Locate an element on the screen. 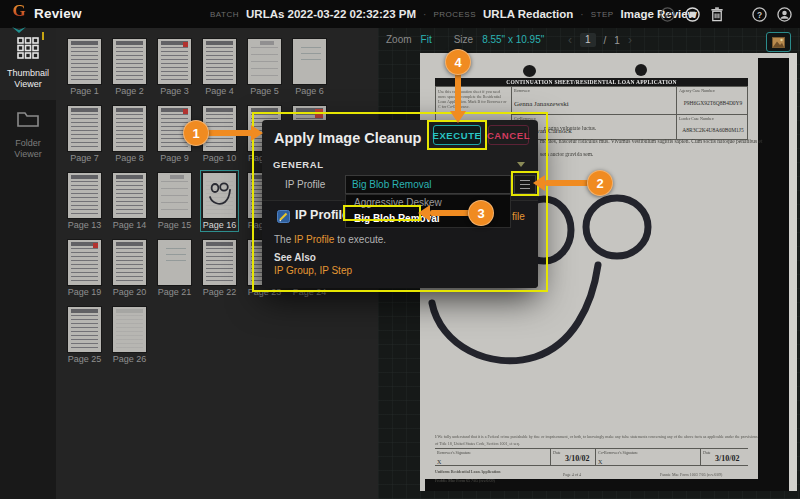  thumbnail-page: Page 2 is located at coordinates (130, 70).